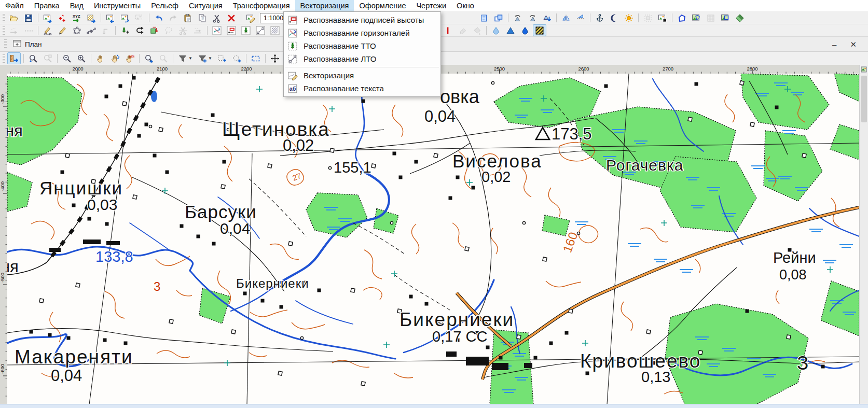 The image size is (868, 408). Describe the element at coordinates (48, 30) in the screenshot. I see `pen-line-icon` at that location.